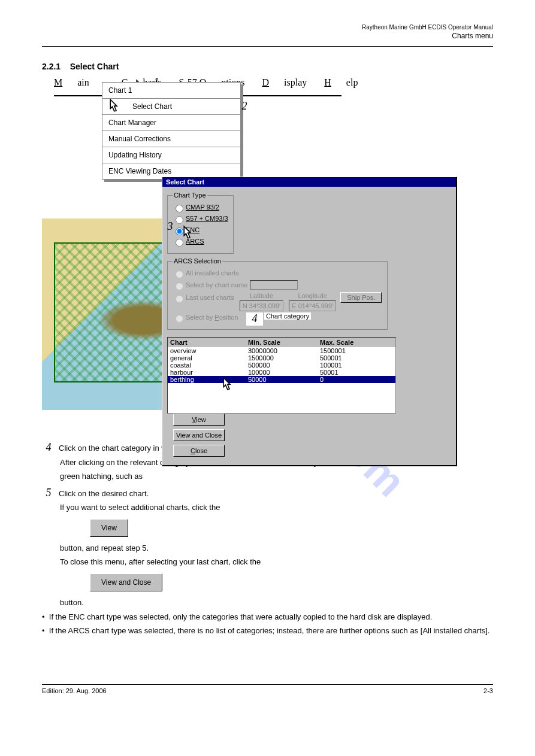  What do you see at coordinates (353, 342) in the screenshot?
I see `col-max: Max. Scale` at bounding box center [353, 342].